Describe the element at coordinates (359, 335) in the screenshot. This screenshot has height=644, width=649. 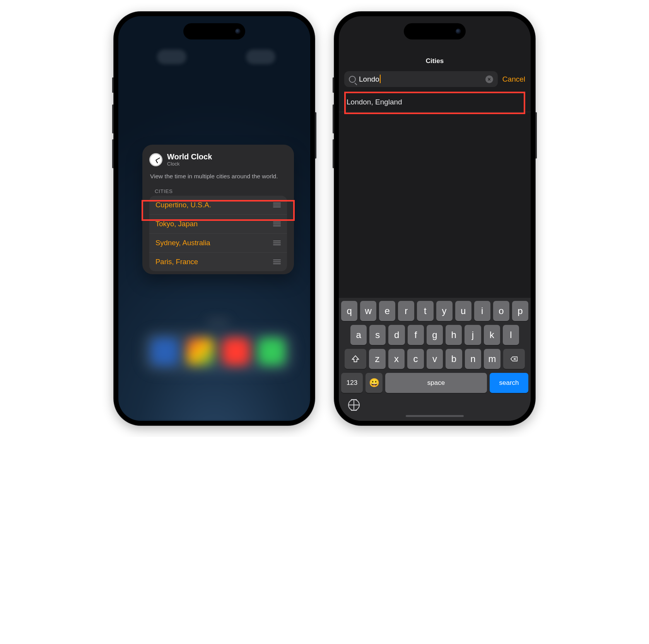
I see `key-a: a` at that location.